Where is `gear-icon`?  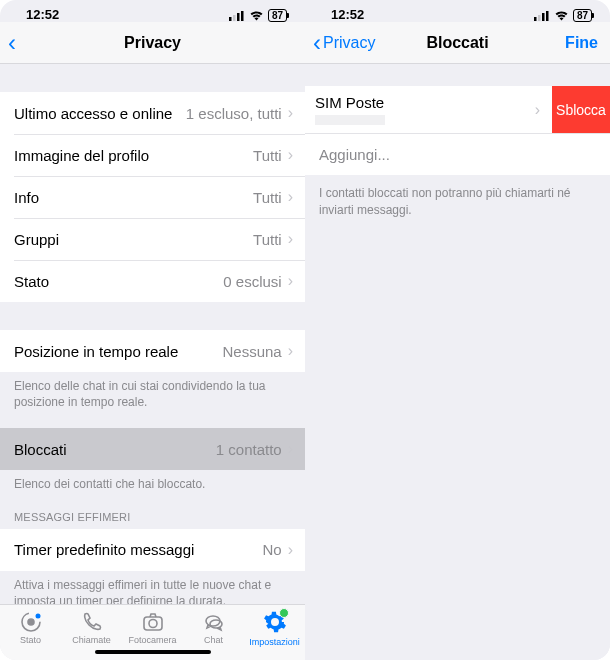 gear-icon is located at coordinates (275, 622).